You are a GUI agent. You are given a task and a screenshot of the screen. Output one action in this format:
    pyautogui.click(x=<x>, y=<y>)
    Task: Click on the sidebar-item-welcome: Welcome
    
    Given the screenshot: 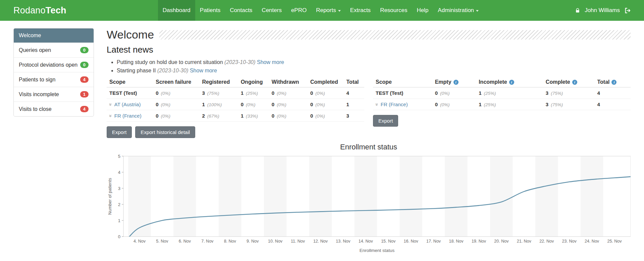 What is the action you would take?
    pyautogui.click(x=54, y=36)
    